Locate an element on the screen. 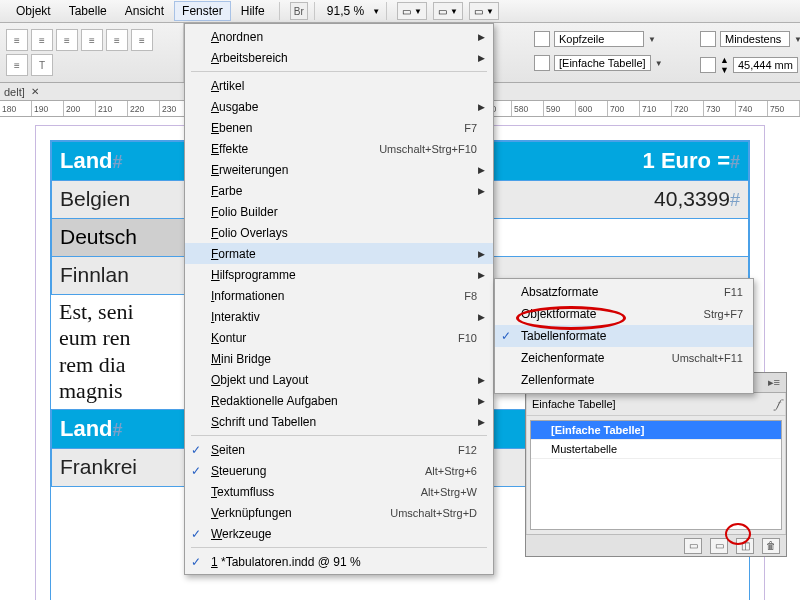 This screenshot has height=600, width=800. menu-item: Artikel is located at coordinates (339, 86).